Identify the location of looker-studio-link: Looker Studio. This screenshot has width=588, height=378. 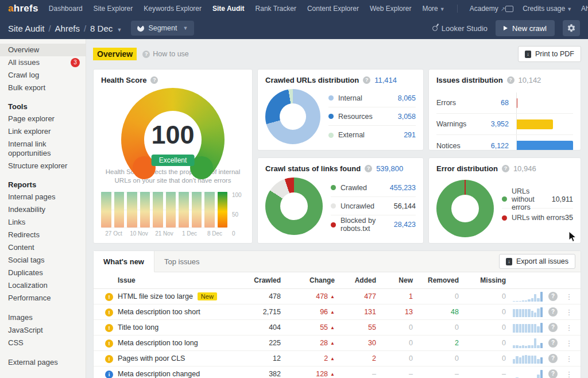
(460, 29).